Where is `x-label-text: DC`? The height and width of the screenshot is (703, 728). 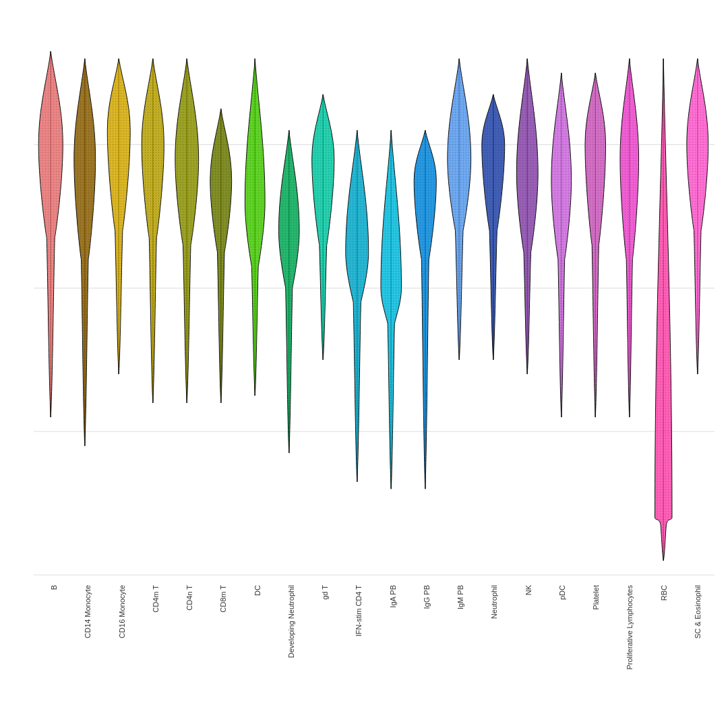 x-label-text: DC is located at coordinates (257, 590).